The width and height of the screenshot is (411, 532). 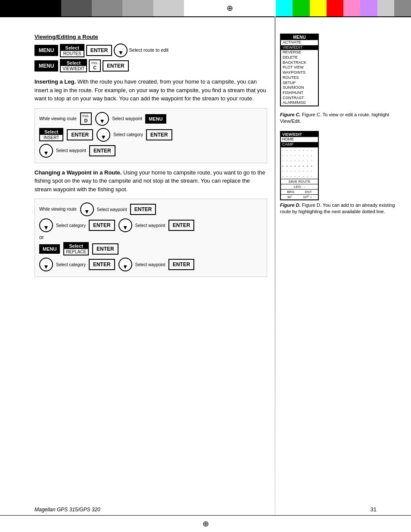 What do you see at coordinates (386, 8) in the screenshot?
I see `cb-lgray` at bounding box center [386, 8].